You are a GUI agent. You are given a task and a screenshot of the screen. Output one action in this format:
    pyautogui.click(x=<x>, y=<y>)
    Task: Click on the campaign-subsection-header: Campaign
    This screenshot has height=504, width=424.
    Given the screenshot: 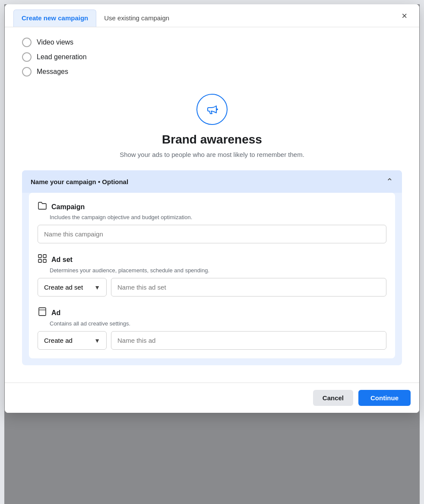 What is the action you would take?
    pyautogui.click(x=212, y=207)
    